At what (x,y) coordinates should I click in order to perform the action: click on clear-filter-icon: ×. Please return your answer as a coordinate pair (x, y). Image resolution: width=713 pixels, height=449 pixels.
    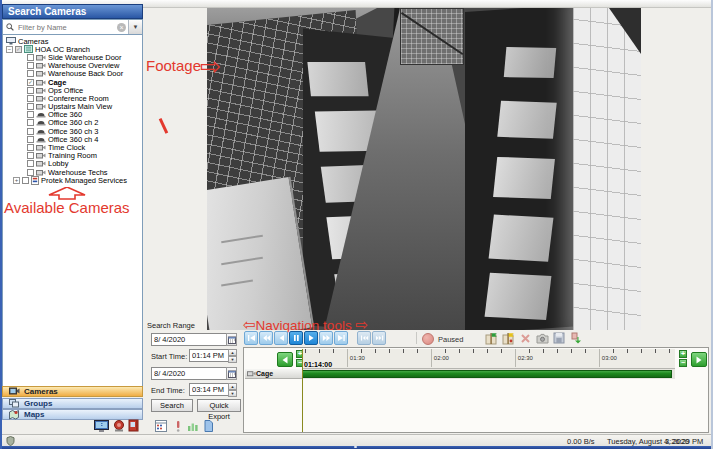
    Looking at the image, I should click on (122, 28).